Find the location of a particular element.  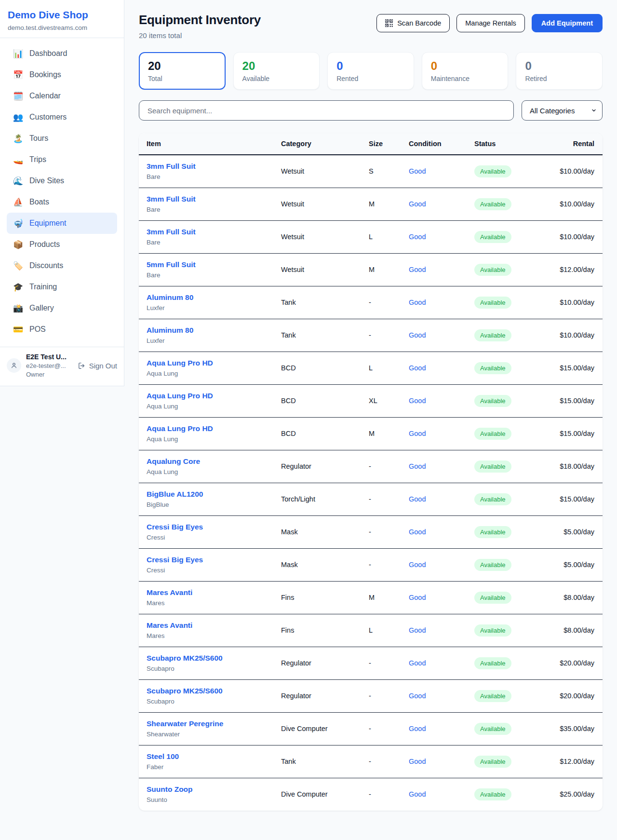

sidebar-item-gallery: 📸 Gallery is located at coordinates (62, 308).